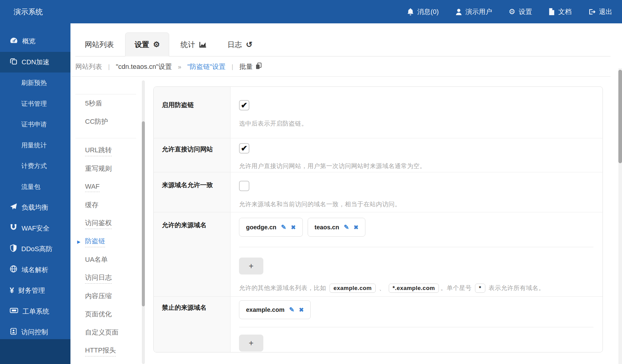  Describe the element at coordinates (192, 112) in the screenshot. I see `form-label: 启用防盗链` at that location.